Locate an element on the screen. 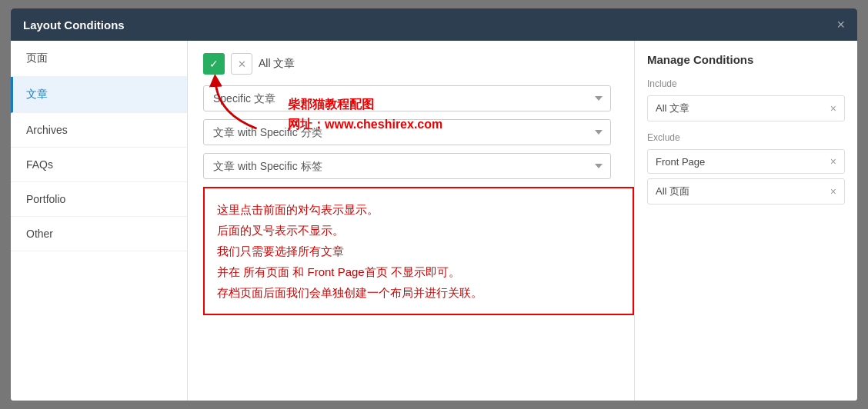  manage-conditions-title: Manage Conditions is located at coordinates (746, 60).